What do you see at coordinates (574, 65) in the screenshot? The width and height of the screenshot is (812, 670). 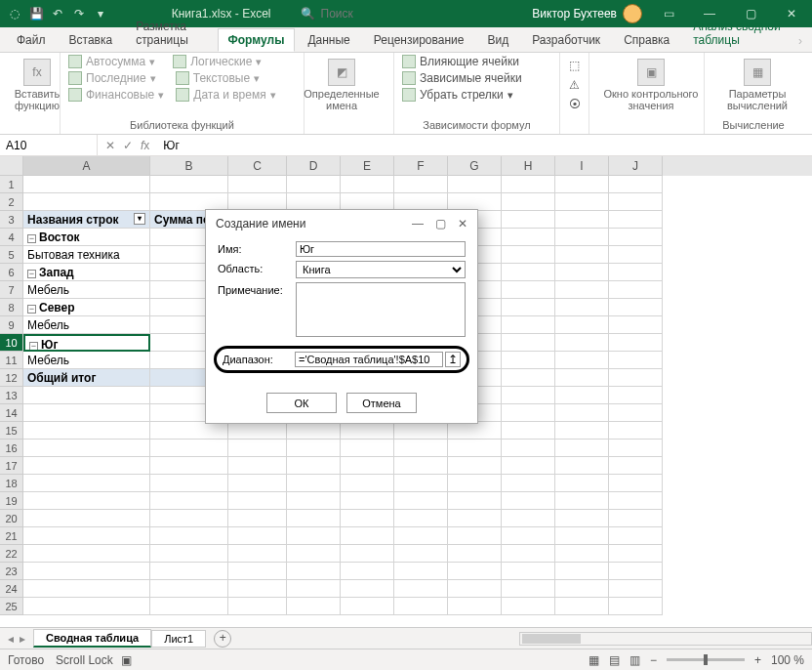 I see `show-formulas-icon: ⬚` at bounding box center [574, 65].